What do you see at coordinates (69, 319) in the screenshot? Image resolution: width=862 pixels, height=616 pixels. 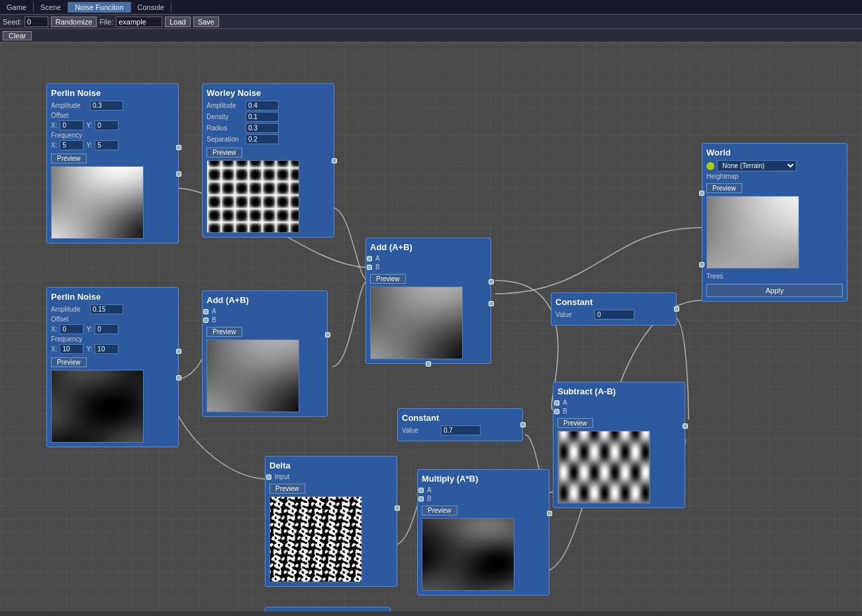 I see `perlin2-offset-label: Offset` at bounding box center [69, 319].